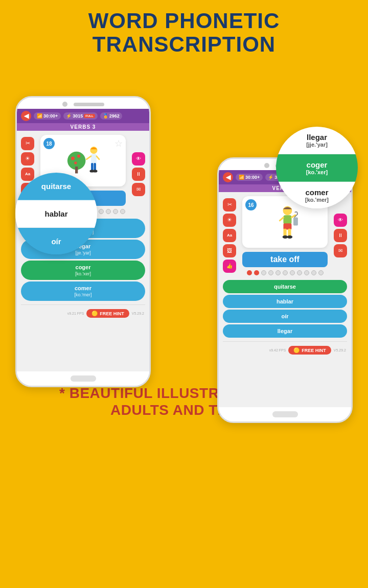 This screenshot has width=368, height=588. Describe the element at coordinates (285, 299) in the screenshot. I see `phone-right-main: ✂ ☀ Aa 🖼 👍 16 ☆` at that location.